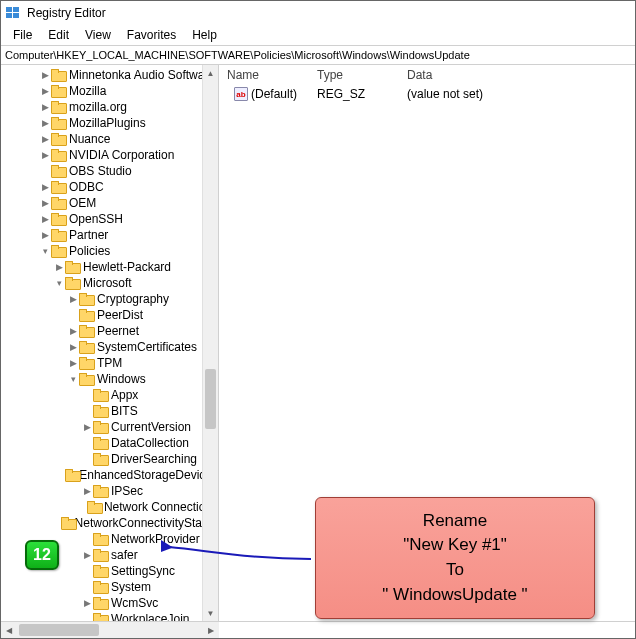 The image size is (636, 639). I want to click on tree-item-tpm: ▶TPM, so click(110, 363).